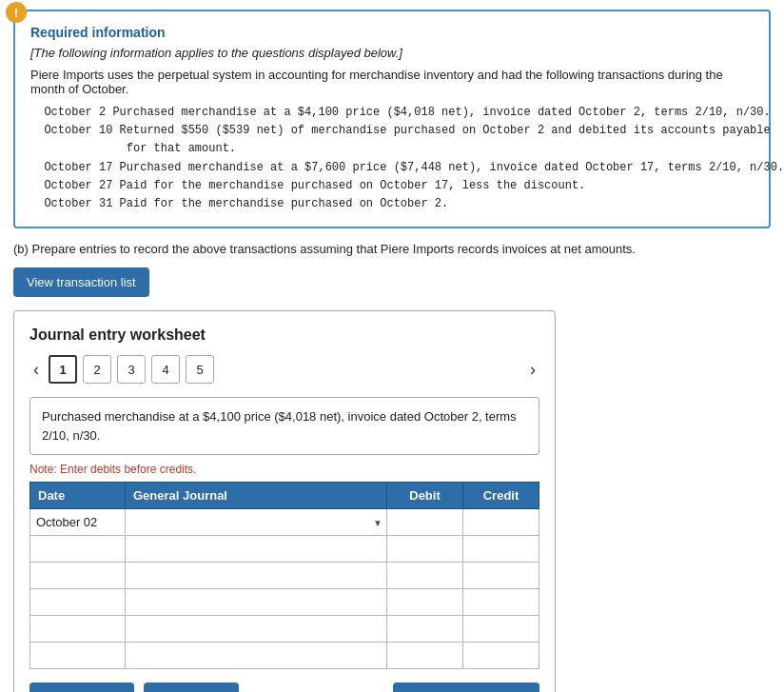 The height and width of the screenshot is (692, 784). What do you see at coordinates (378, 522) in the screenshot?
I see `dropdown-arrow-1: ▼` at bounding box center [378, 522].